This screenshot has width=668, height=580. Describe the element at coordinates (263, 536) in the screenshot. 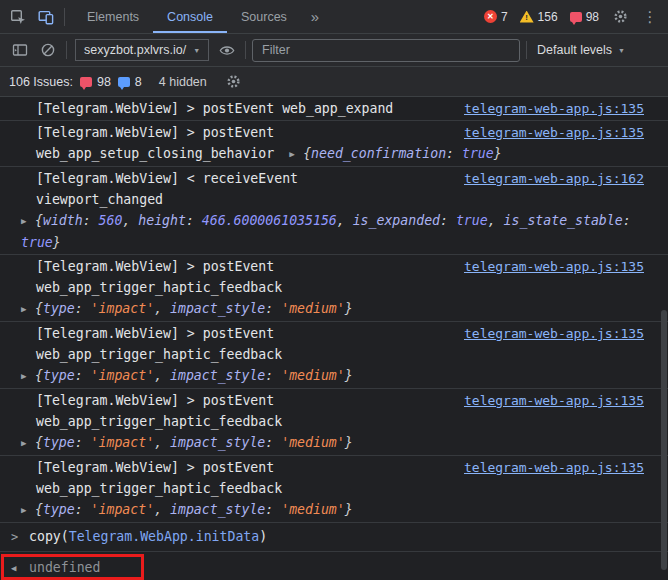

I see `token-plain: )` at that location.